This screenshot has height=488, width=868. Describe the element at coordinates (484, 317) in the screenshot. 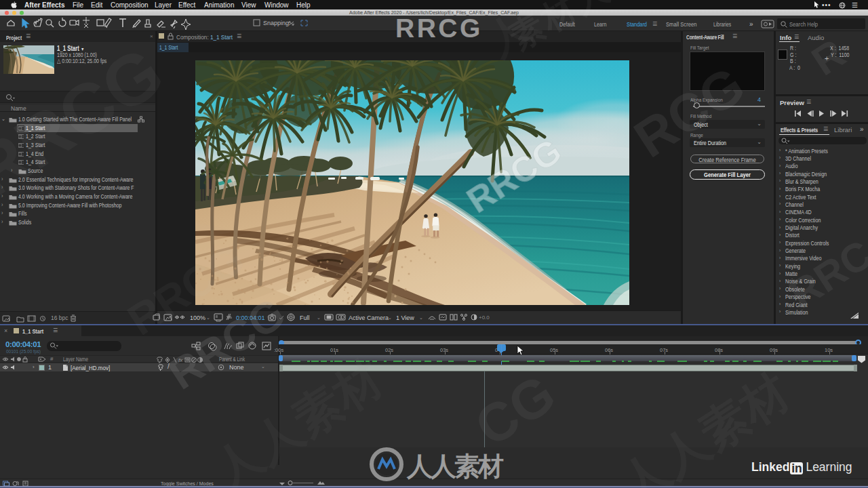

I see `svg-text: +0.0` at that location.